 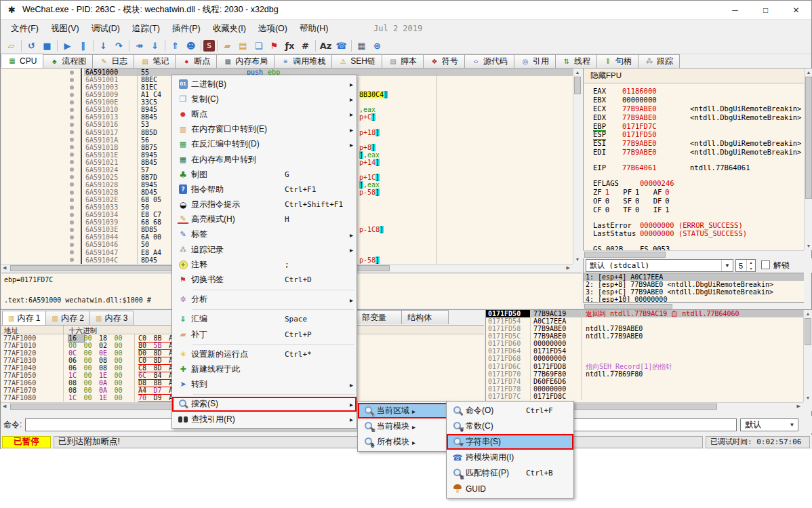 I want to click on view-tab: 流程图, so click(x=68, y=61).